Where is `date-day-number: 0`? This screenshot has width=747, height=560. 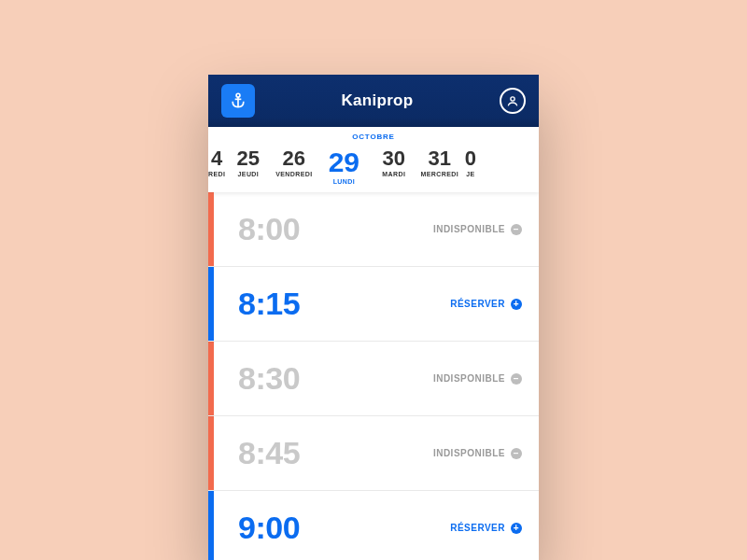
date-day-number: 0 is located at coordinates (471, 159).